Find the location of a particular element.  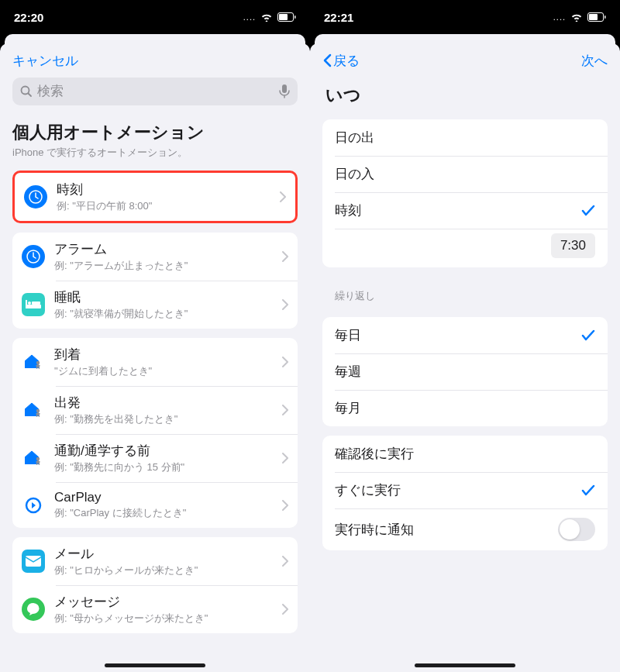

row-subtitle: "ジムに到着したとき" is located at coordinates (168, 371).